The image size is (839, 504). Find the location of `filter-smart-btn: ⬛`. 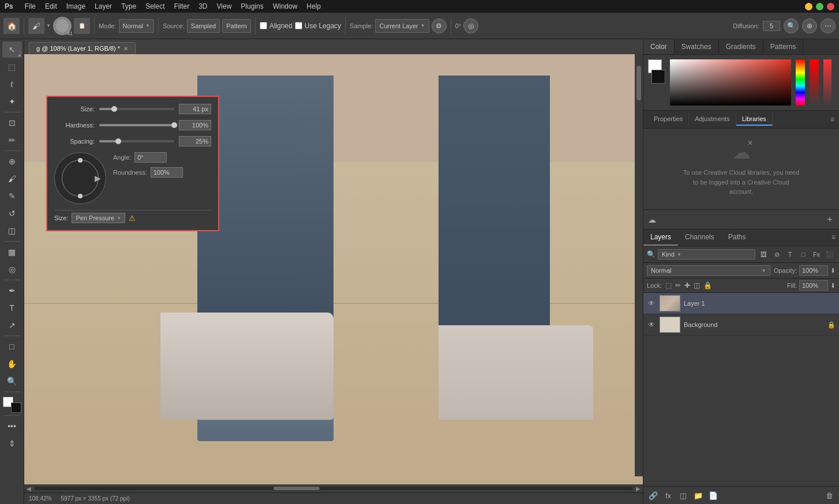

filter-smart-btn: ⬛ is located at coordinates (830, 254).